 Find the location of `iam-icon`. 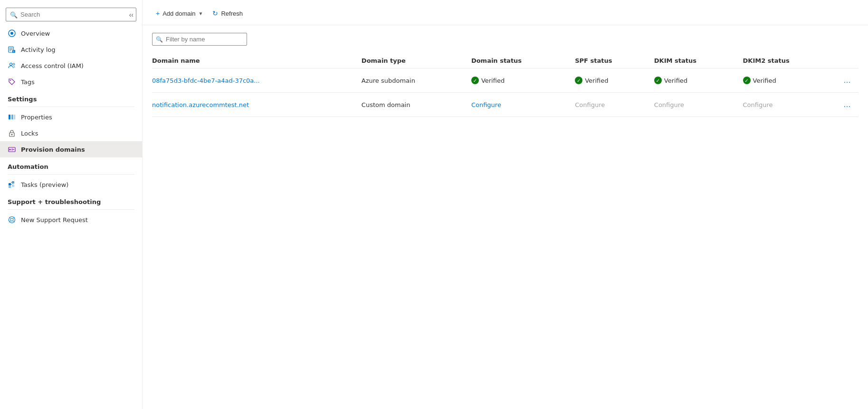

iam-icon is located at coordinates (12, 66).